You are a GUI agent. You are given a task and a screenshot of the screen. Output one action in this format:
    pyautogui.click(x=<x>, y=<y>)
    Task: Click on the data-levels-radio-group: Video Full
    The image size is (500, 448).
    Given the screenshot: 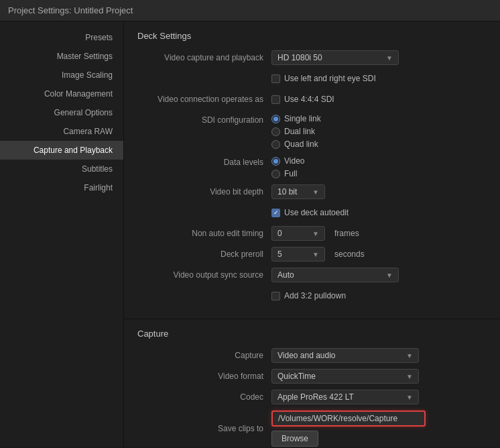 What is the action you would take?
    pyautogui.click(x=288, y=168)
    